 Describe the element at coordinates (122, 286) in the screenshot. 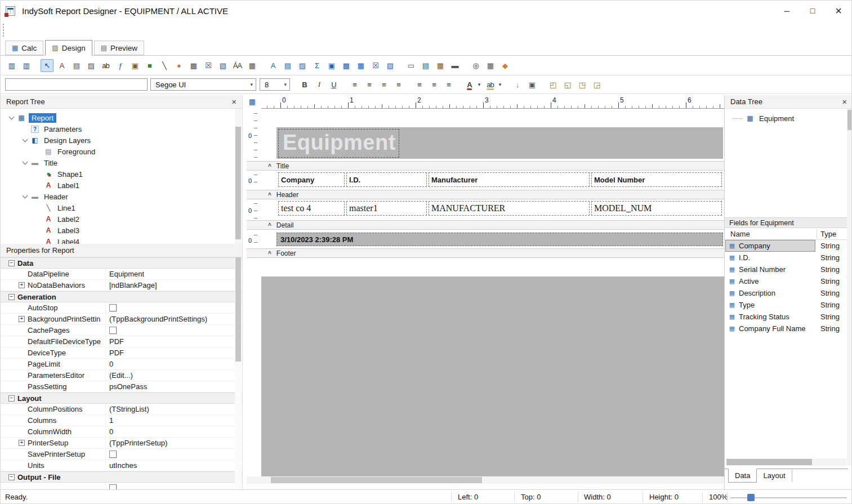

I see `property-row: + NoDataBehaviors [ndBlankPage]` at that location.